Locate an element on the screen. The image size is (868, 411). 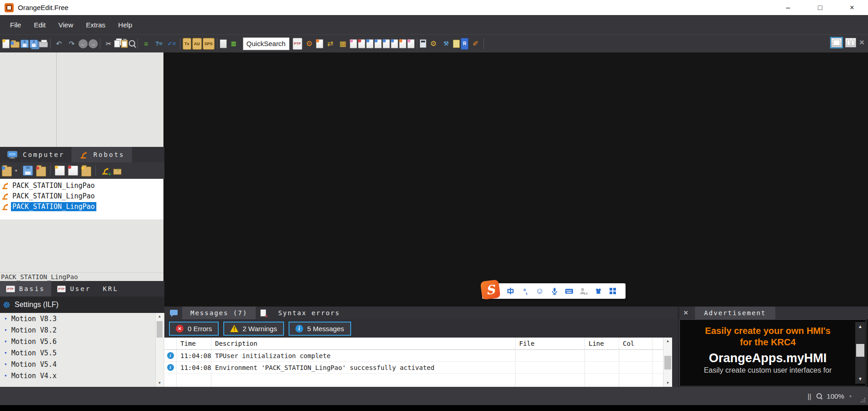
tab-syntax-errors: Syntax errors is located at coordinates (309, 313).